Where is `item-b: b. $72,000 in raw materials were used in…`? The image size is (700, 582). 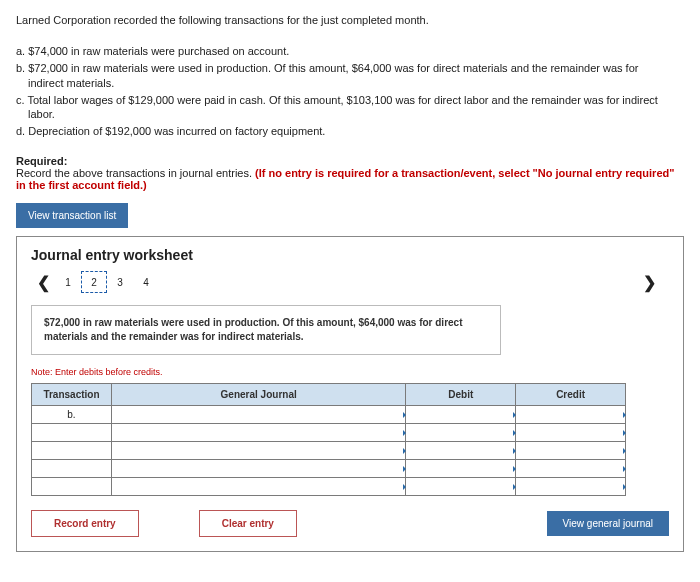 item-b: b. $72,000 in raw materials were used in… is located at coordinates (350, 76).